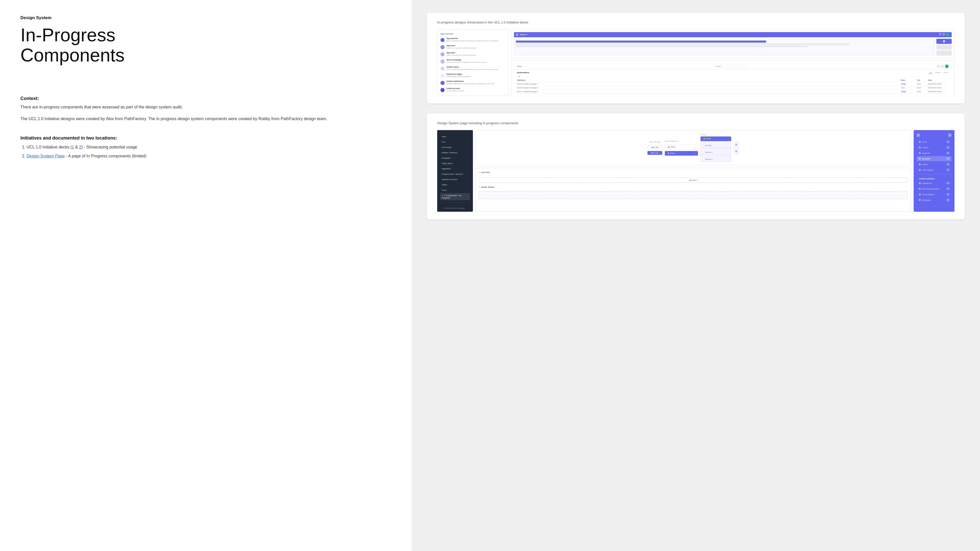  I want to click on sub-item-label: Sub Item 1, so click(708, 145).